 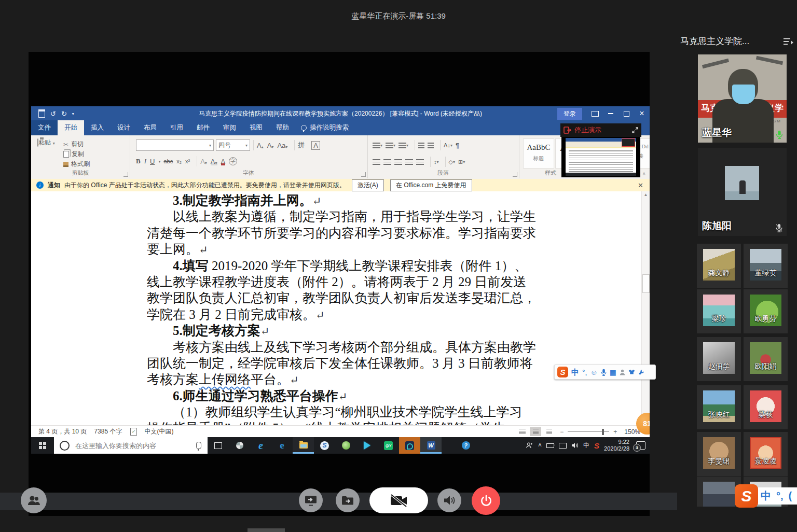 I want to click on spellcheck-icon, so click(x=134, y=431).